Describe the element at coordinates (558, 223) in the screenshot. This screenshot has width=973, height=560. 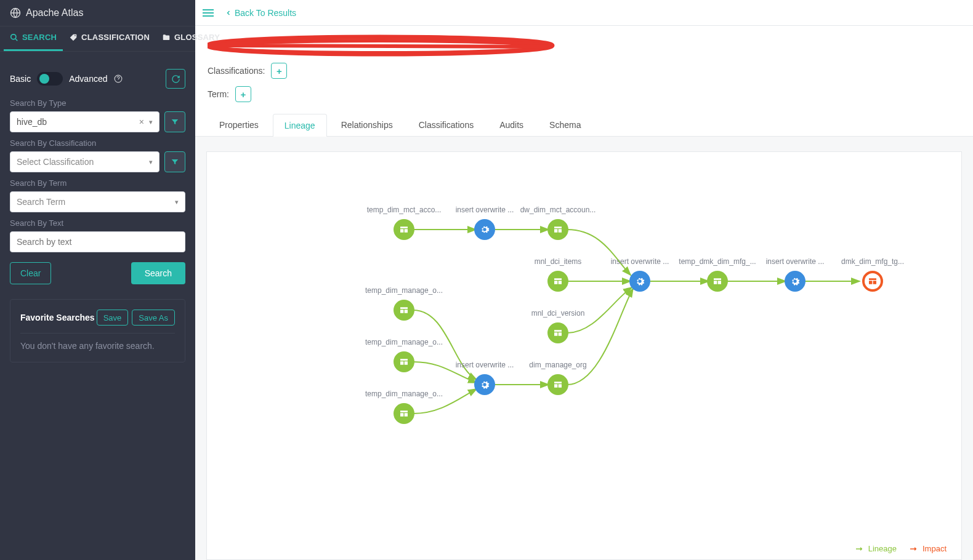
I see `lineage-node: dw_dim_mct_accoun...` at that location.